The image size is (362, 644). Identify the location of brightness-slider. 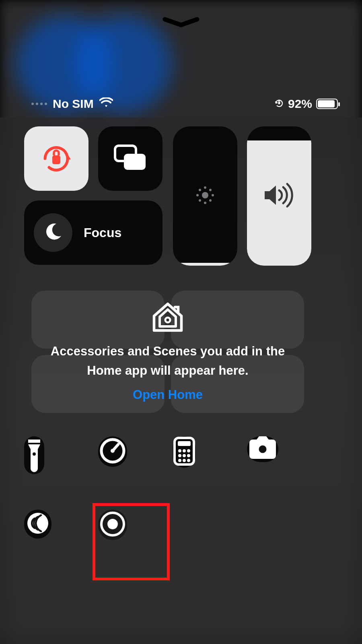
(205, 196).